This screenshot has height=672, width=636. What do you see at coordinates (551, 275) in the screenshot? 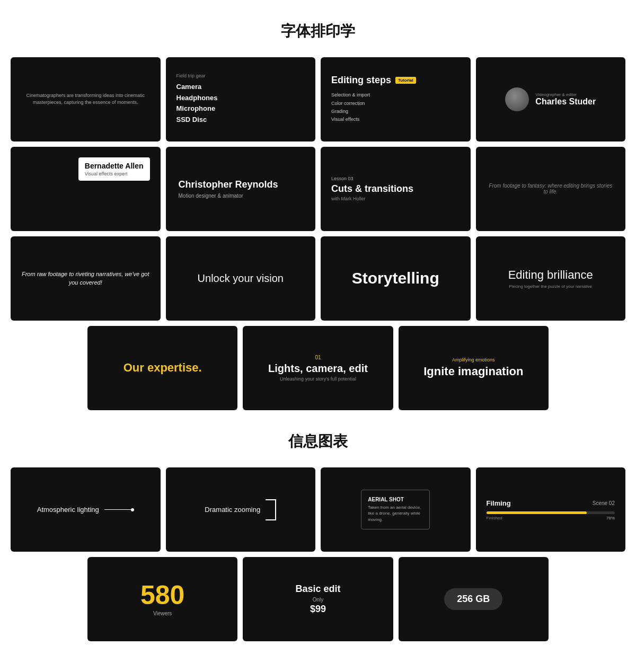
I see `editing-brilliance-title: Editing brilliance` at bounding box center [551, 275].